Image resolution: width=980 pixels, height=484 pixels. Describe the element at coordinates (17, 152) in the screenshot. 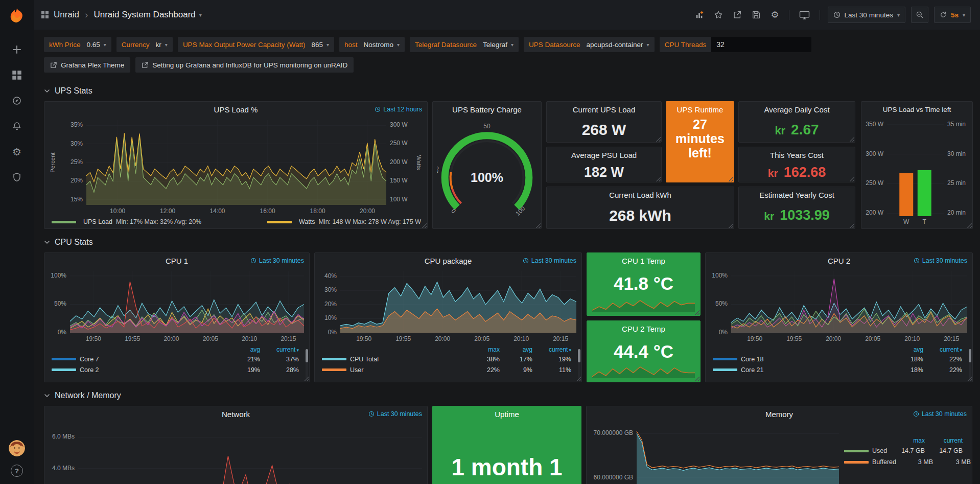

I see `sidebar-item-configuration: ⚙` at that location.